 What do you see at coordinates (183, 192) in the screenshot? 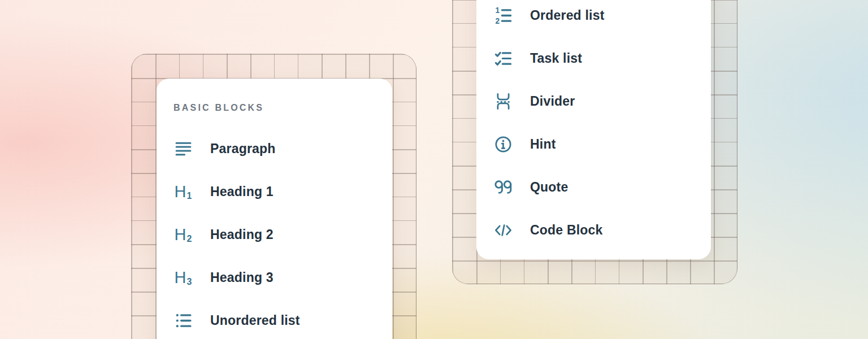
I see `heading-1-icon: H1` at bounding box center [183, 192].